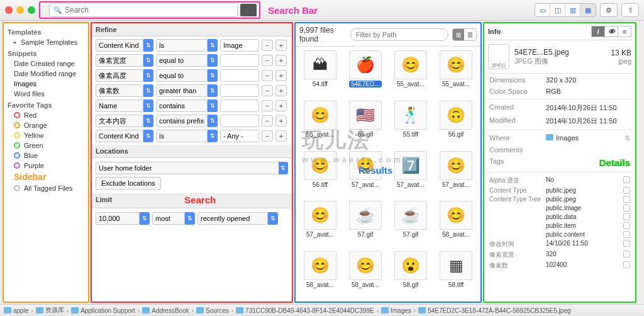  I want to click on limit-count-select, so click(118, 218).